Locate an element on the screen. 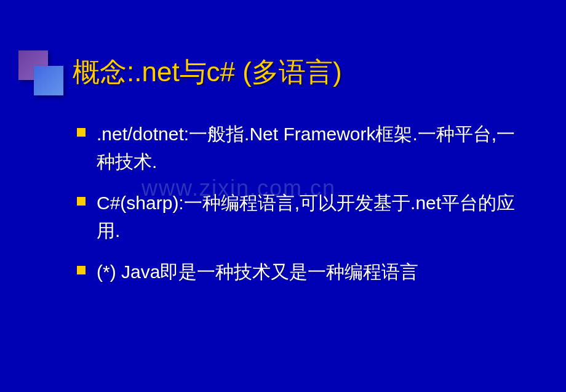 The image size is (566, 392). bullet-text: (*) Java即是一种技术又是一种编程语言 is located at coordinates (257, 272).